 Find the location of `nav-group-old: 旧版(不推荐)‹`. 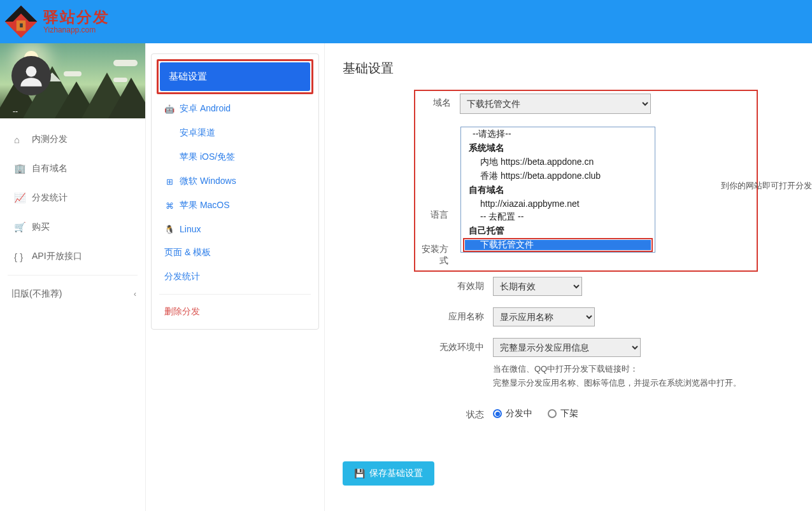

nav-group-old: 旧版(不推荐)‹ is located at coordinates (73, 294).